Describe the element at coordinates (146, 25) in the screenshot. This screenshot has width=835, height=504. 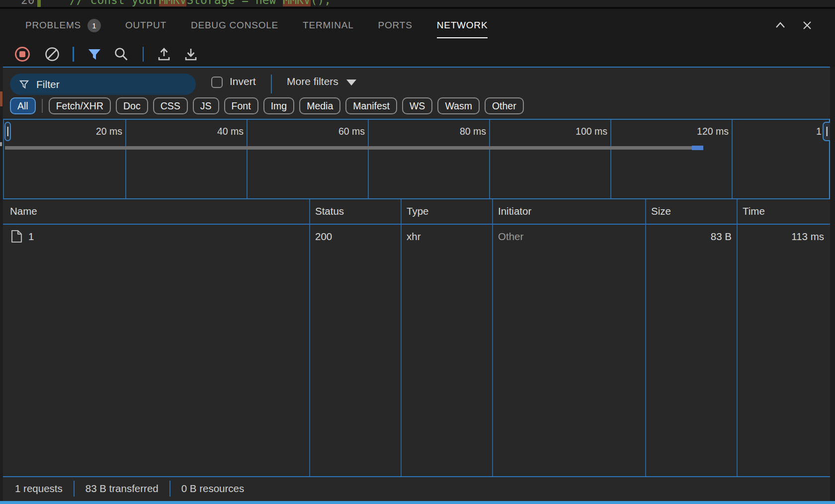
I see `tab-label: OUTPUT` at that location.